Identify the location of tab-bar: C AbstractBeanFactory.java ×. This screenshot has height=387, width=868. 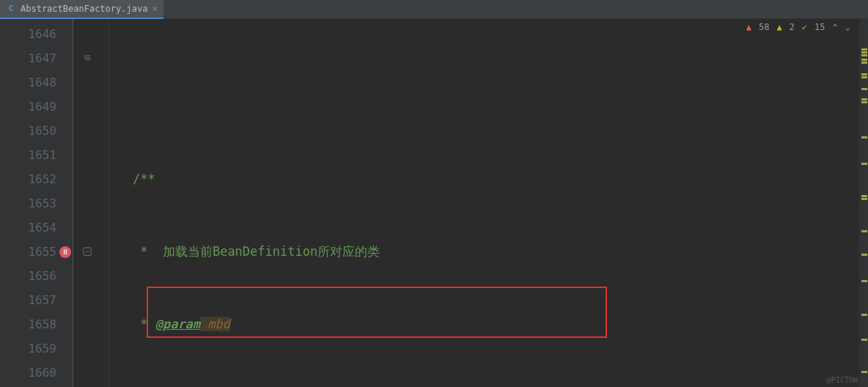
(434, 10).